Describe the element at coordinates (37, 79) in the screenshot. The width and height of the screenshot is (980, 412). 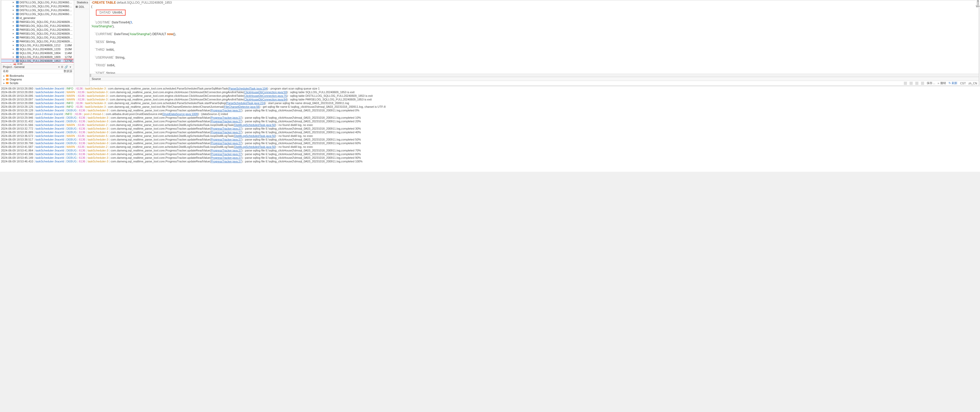
I see `project-tree: ▸Bookmarks▸Diagrams▸Scripts` at that location.